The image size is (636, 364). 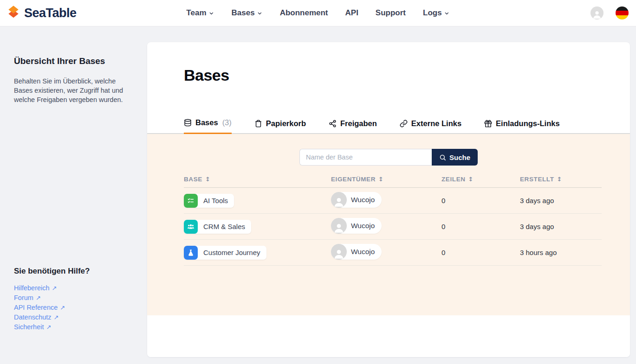 I want to click on seatable-logo-icon, so click(x=13, y=13).